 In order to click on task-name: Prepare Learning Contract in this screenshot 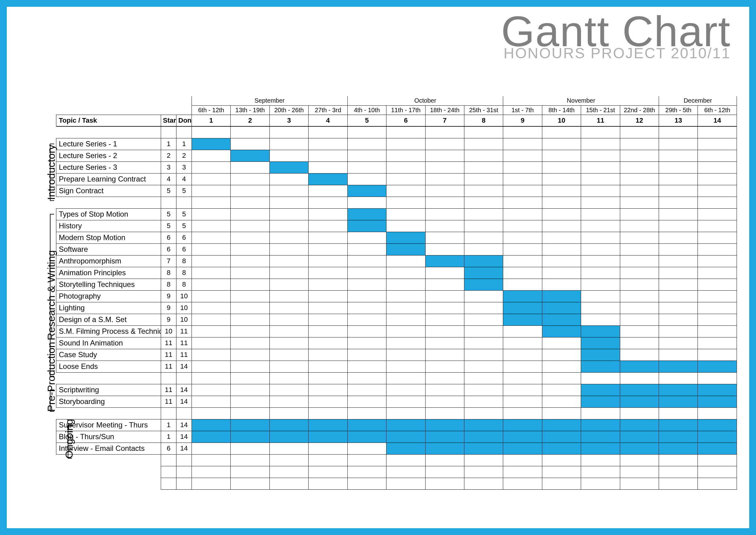, I will do `click(109, 179)`.